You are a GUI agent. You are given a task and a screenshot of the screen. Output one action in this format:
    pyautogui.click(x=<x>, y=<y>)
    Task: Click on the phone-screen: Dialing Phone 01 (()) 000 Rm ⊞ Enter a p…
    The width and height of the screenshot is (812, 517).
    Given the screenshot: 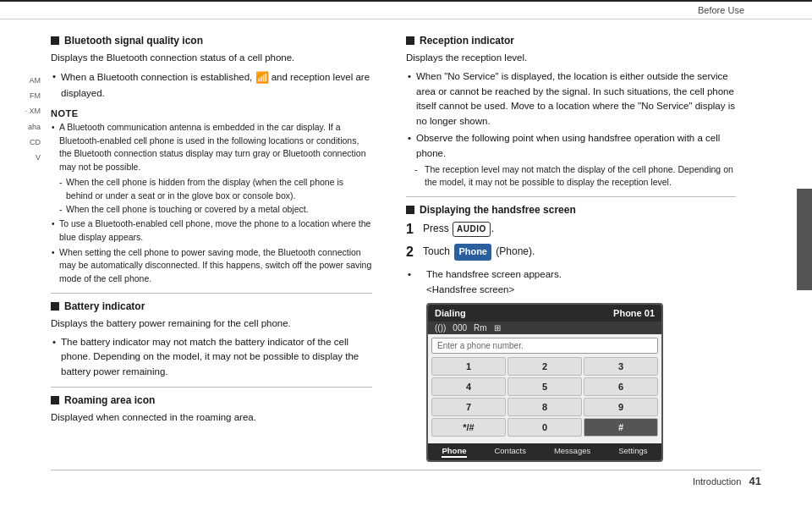 What is the action you would take?
    pyautogui.click(x=545, y=382)
    